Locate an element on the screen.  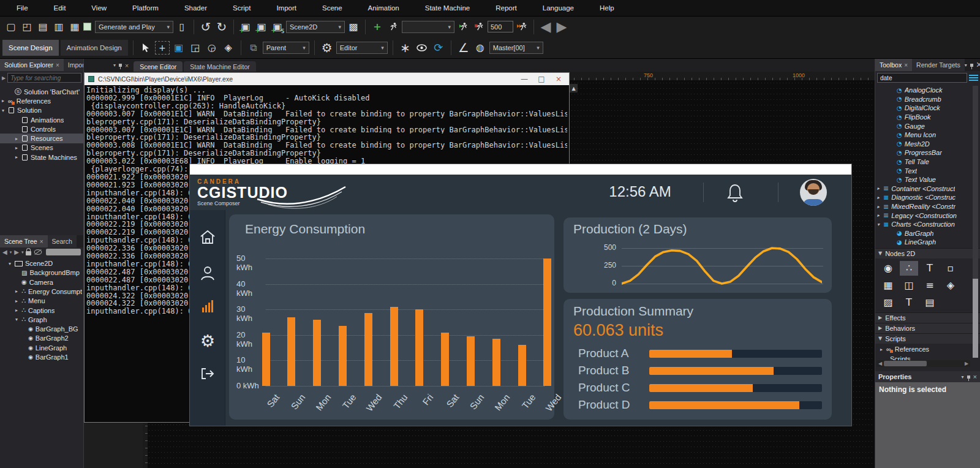
globe-icon: ◍ is located at coordinates (480, 48).